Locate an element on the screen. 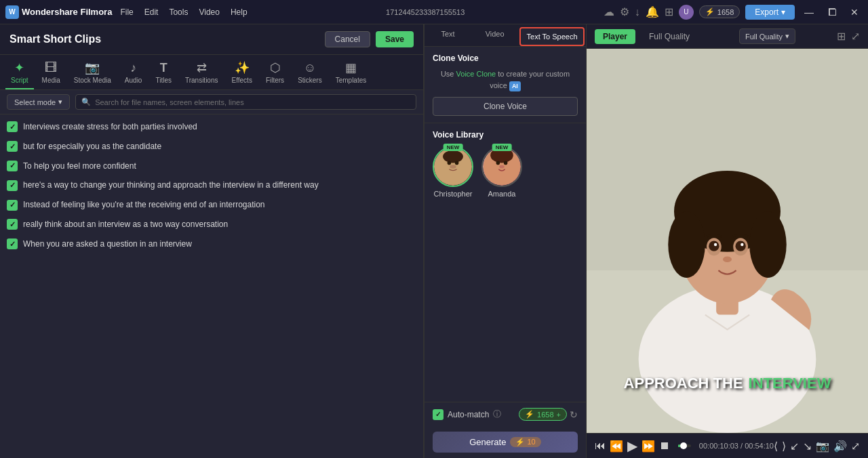 This screenshot has height=458, width=868. list-item: really think about an interview as a two… is located at coordinates (212, 225).